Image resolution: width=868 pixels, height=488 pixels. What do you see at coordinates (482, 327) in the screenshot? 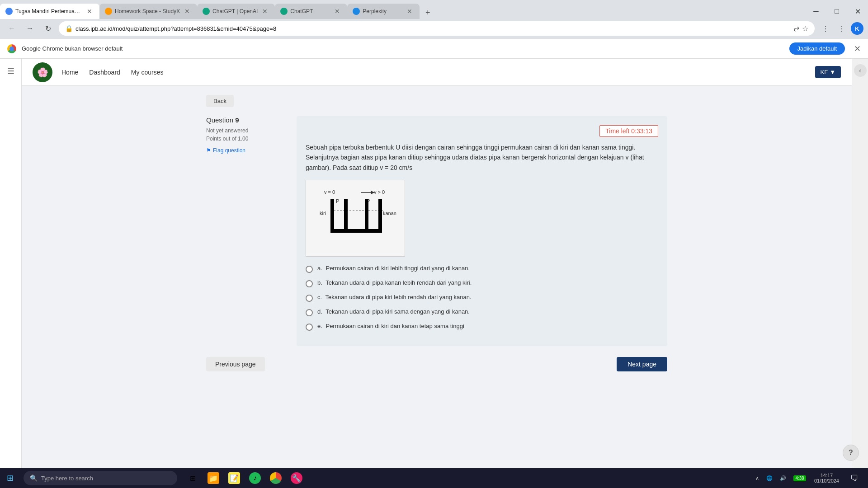
I see `option-e: e. Permukaan cairan di kiri dan kanan te…` at bounding box center [482, 327].